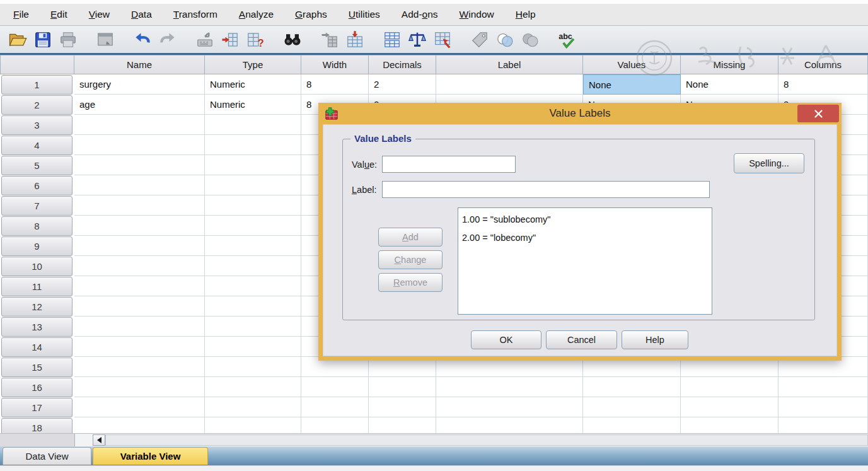 The width and height of the screenshot is (868, 471). What do you see at coordinates (37, 286) in the screenshot?
I see `row-header: 11` at bounding box center [37, 286].